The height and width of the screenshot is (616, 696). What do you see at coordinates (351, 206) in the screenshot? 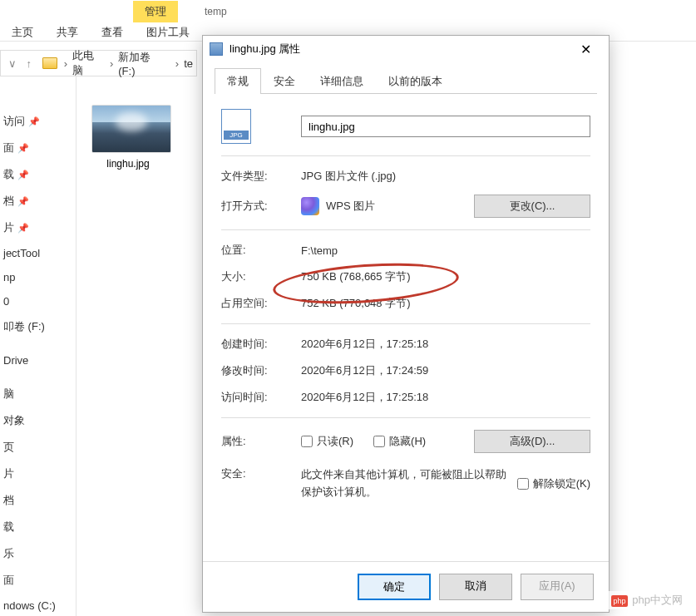
I see `value-openwith: WPS 图片` at bounding box center [351, 206].